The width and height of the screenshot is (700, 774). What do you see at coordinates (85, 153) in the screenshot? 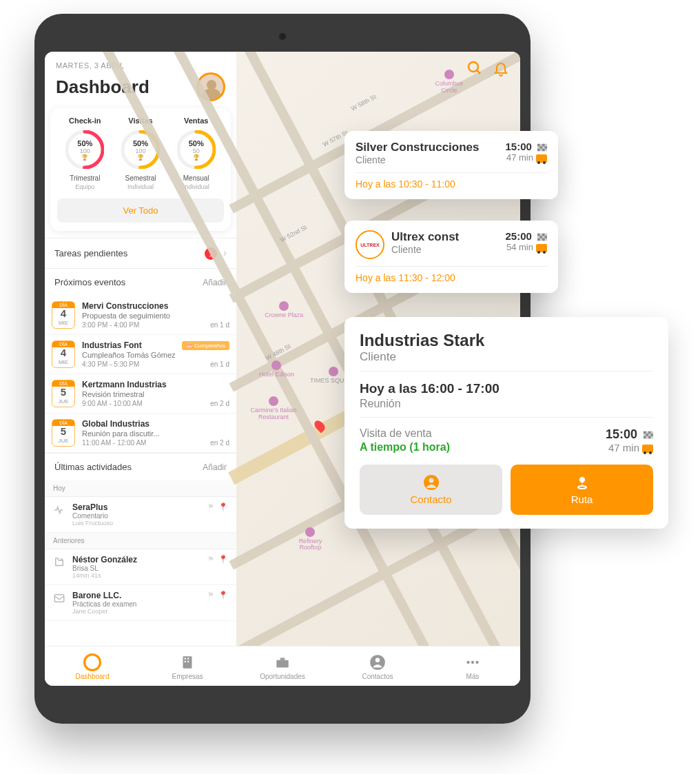
I see `kpi-item: Check-in 50%100🏆 Trimestral Equipo` at bounding box center [85, 153].